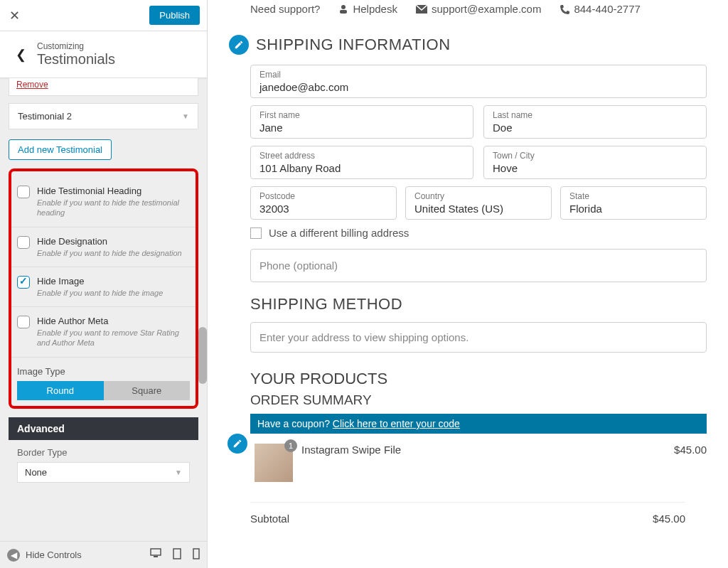 This screenshot has height=568, width=728. I want to click on customizing-label: Customizing, so click(76, 46).